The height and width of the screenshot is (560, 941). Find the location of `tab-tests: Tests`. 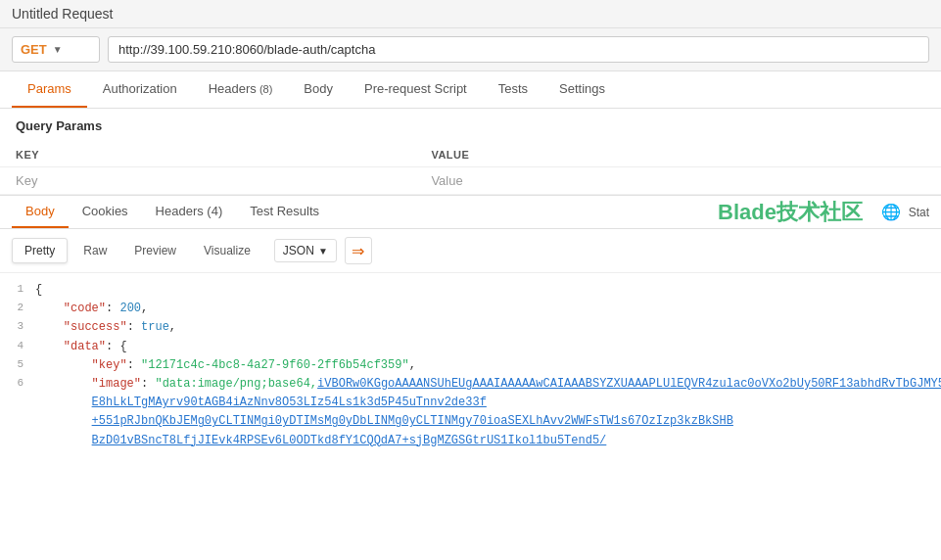

tab-tests: Tests is located at coordinates (513, 90).